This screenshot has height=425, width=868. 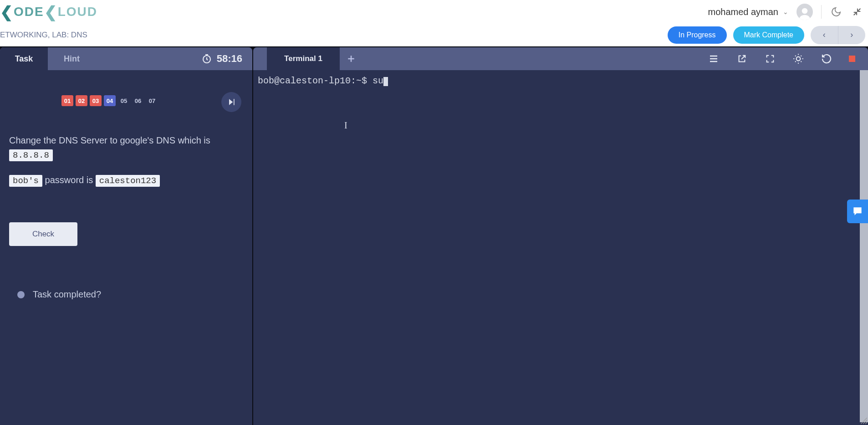 What do you see at coordinates (72, 59) in the screenshot?
I see `tab-hint: Hint` at bounding box center [72, 59].